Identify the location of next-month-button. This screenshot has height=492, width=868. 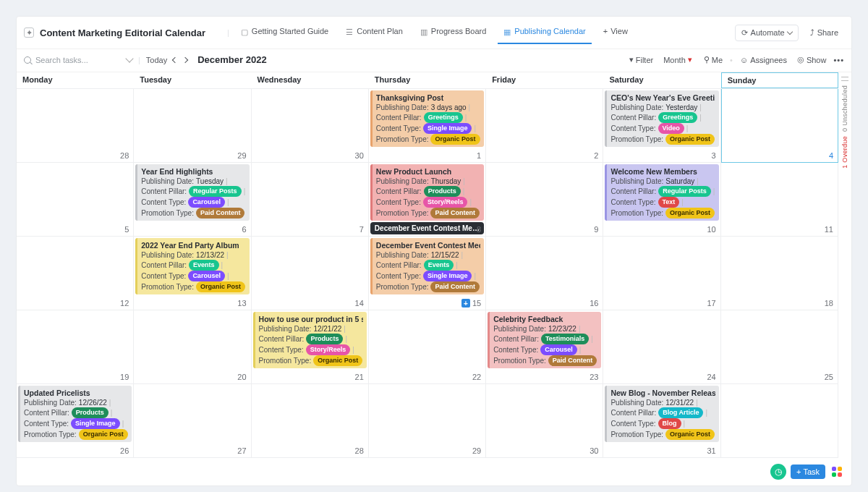
(185, 59).